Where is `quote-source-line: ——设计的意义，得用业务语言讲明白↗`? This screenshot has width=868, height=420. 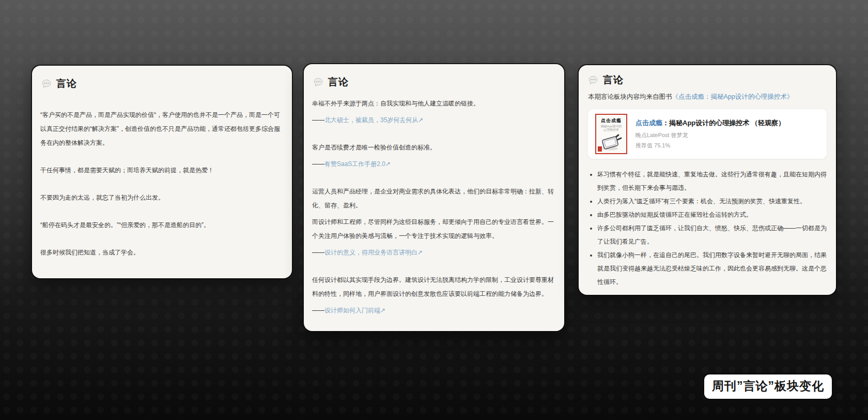
quote-source-line: ——设计的意义，得用业务语言讲明白↗ is located at coordinates (434, 252).